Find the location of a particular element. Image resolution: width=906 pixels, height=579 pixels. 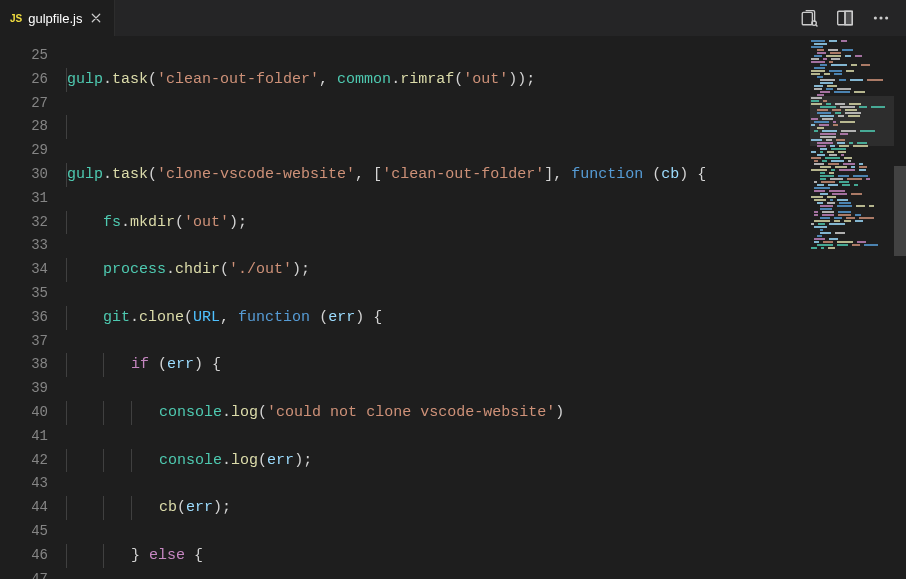

vertical-scrollbar is located at coordinates (900, 308).